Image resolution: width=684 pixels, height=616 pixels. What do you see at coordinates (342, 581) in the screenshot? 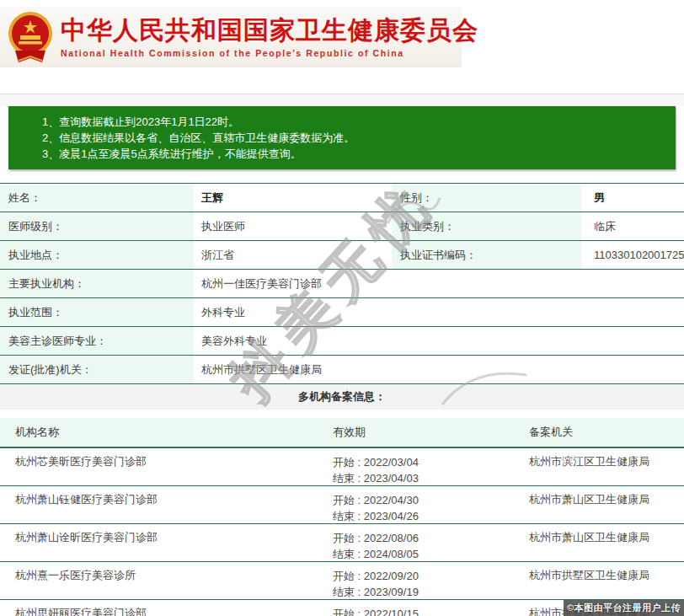
I see `table-row: 杭州熹一乐医疗美容诊所 开始 : 2022/09/20 结束 : 2023/09…` at bounding box center [342, 581].